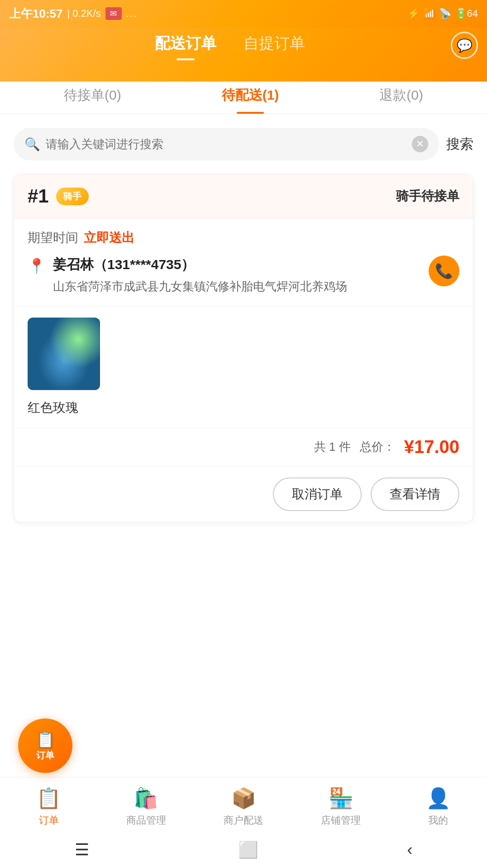  I want to click on delivery-time-label: 期望时间, so click(53, 238).